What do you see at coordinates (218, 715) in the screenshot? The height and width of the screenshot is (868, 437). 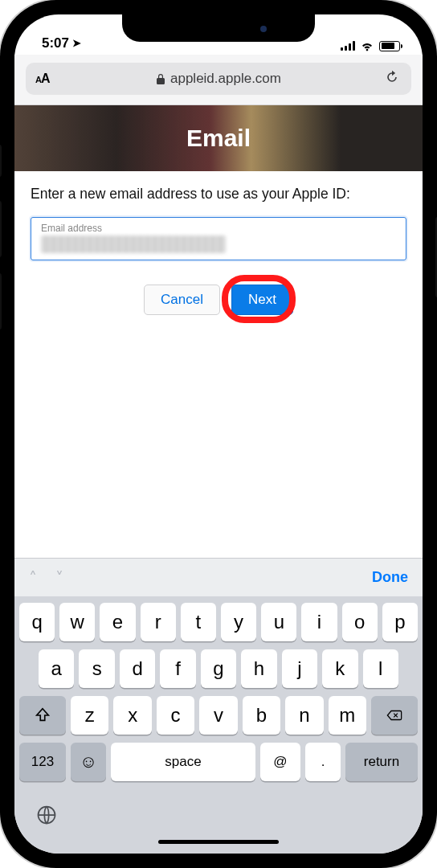 I see `key-v: v` at bounding box center [218, 715].